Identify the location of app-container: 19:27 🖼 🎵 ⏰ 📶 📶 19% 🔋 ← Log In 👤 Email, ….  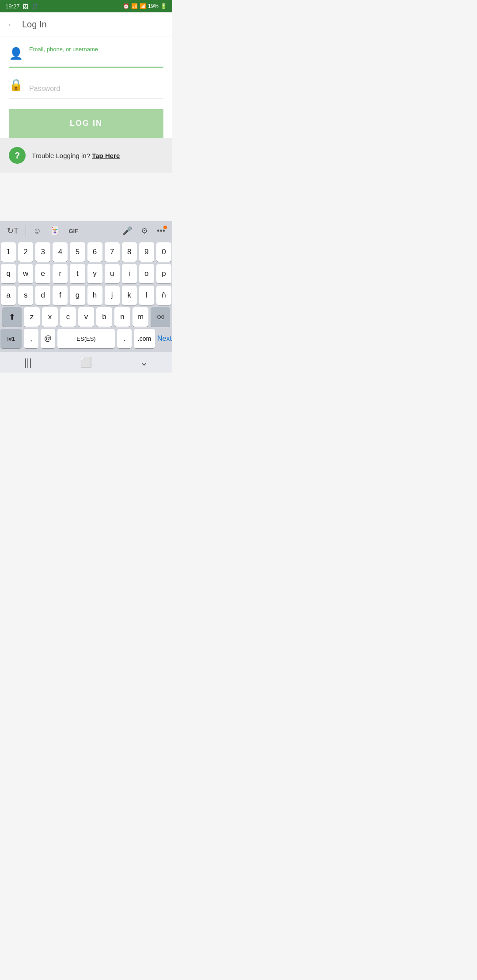
(86, 186).